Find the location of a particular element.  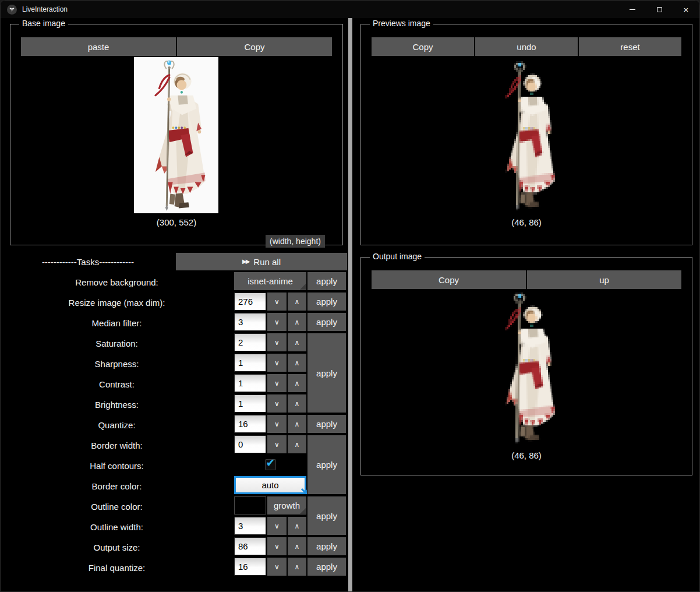

base-image-button-row: paste Copy is located at coordinates (176, 47).